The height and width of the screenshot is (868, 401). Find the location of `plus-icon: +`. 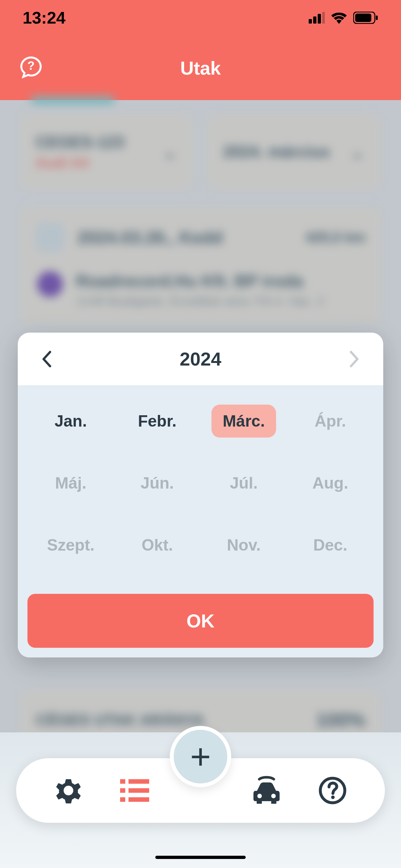

plus-icon: + is located at coordinates (201, 757).